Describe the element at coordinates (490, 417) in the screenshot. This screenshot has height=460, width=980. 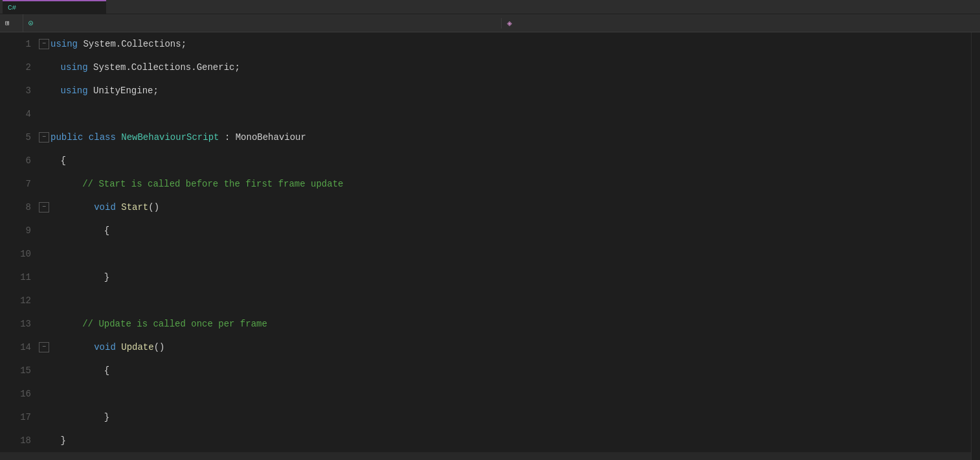
I see `code-line-17: 17 }` at that location.